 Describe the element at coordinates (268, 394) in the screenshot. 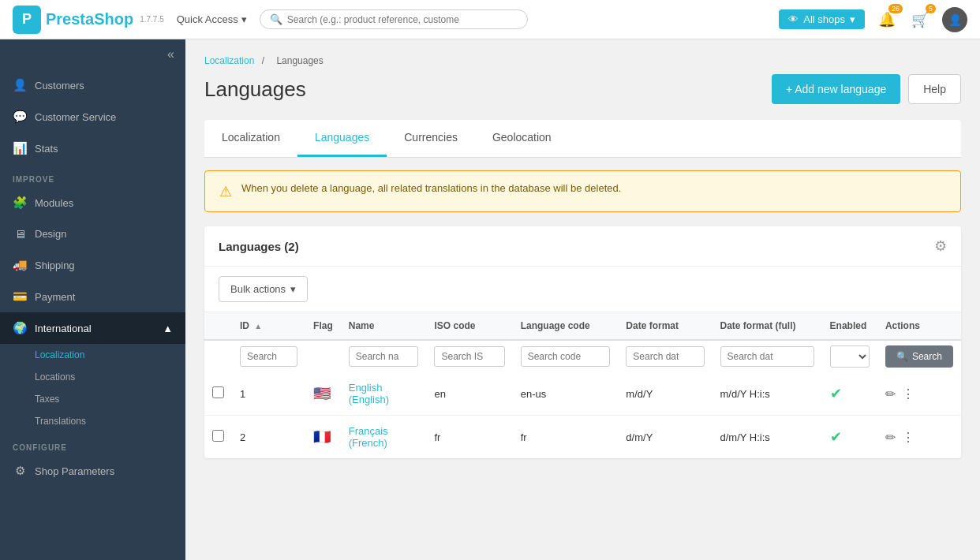

I see `row1-id: 1` at that location.